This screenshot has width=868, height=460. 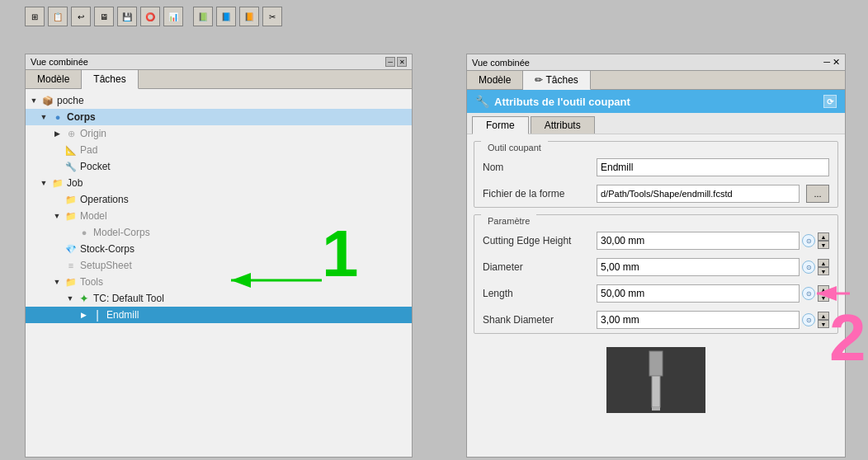 I want to click on icon-model-corps: ●, so click(x=84, y=232).